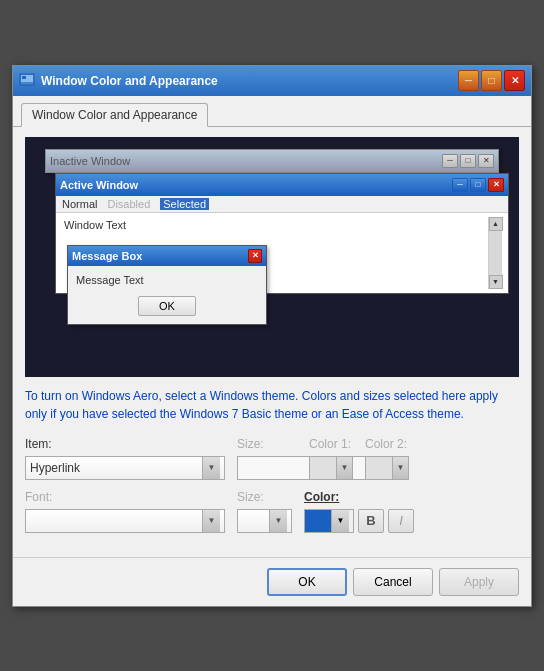 Image resolution: width=544 pixels, height=671 pixels. Describe the element at coordinates (272, 112) in the screenshot. I see `tab-bar: Window Color and Appearance` at that location.